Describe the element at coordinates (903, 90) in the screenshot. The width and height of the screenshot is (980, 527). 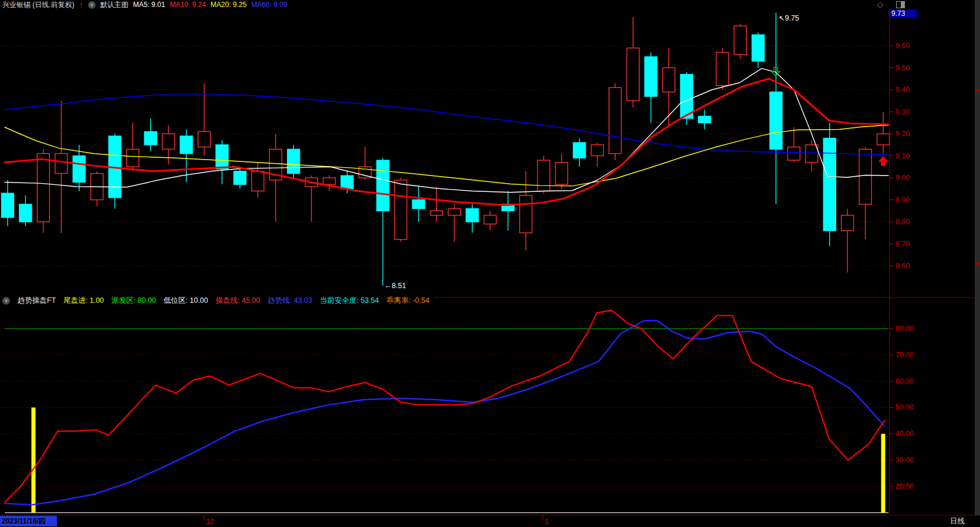
I see `svg-text: 9.40` at that location.